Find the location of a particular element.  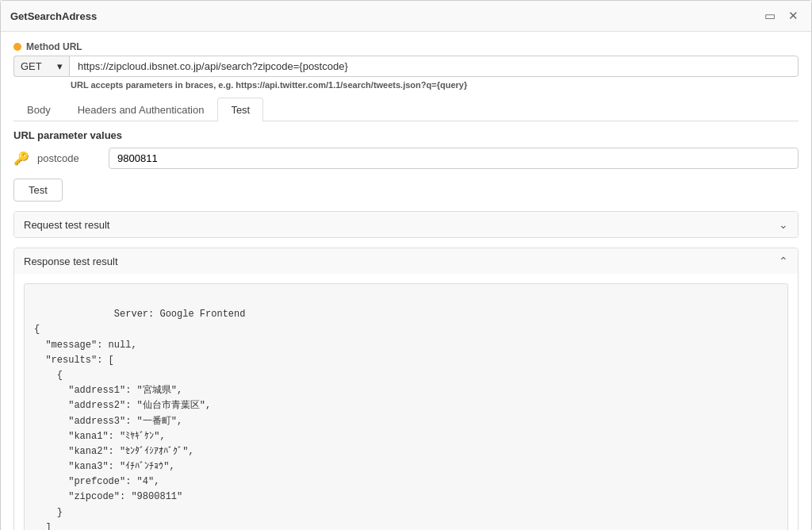

method-dot is located at coordinates (17, 47).